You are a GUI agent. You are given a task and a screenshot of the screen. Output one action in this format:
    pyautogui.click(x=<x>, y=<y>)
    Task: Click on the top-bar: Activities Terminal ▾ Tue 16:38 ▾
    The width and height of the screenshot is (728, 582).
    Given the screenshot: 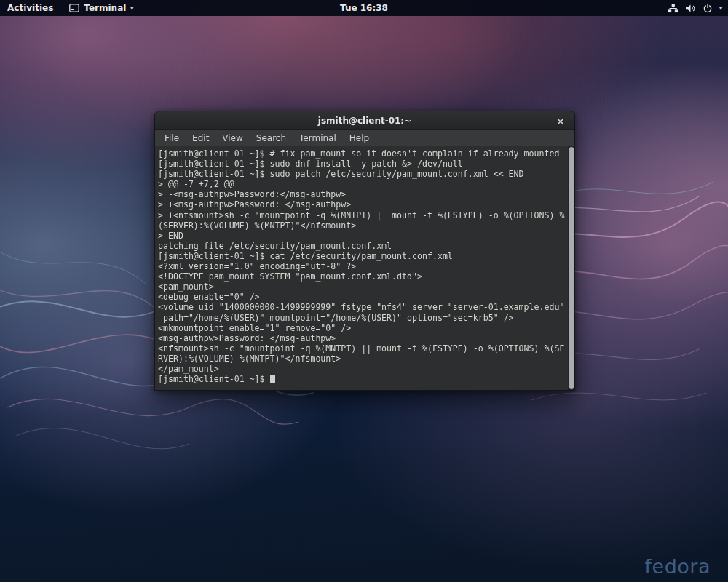 What is the action you would take?
    pyautogui.click(x=364, y=8)
    